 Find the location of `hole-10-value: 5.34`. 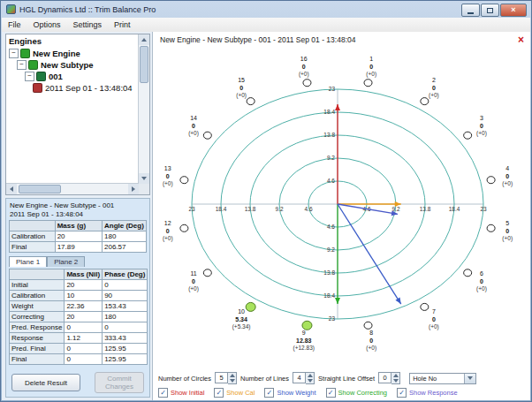

hole-10-value: 5.34 is located at coordinates (241, 320).